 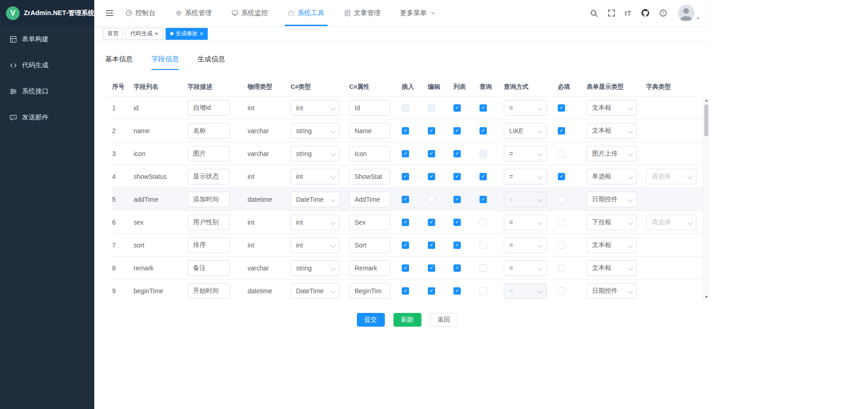 I want to click on collapse-sidebar-button, so click(x=110, y=13).